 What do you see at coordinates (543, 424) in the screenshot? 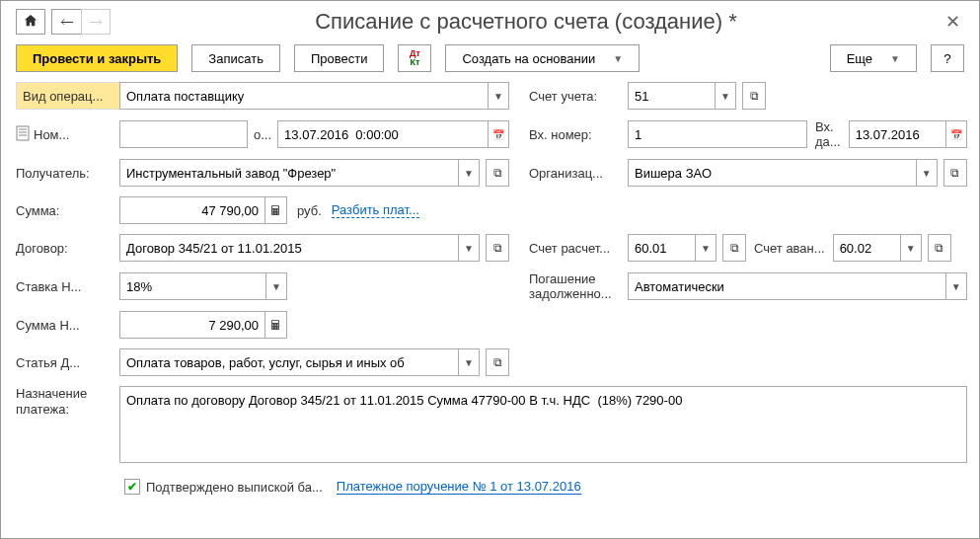
I see `purpose-textarea` at bounding box center [543, 424].